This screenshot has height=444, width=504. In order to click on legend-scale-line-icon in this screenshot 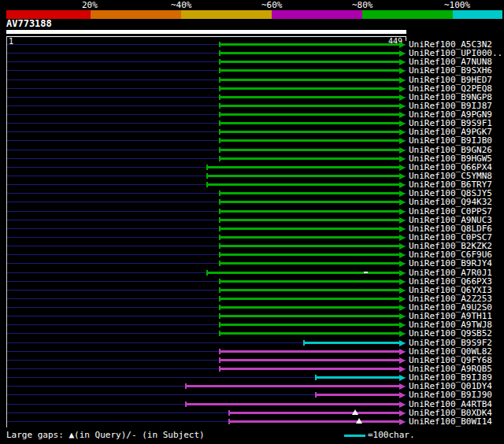, I will do `click(354, 436)`.